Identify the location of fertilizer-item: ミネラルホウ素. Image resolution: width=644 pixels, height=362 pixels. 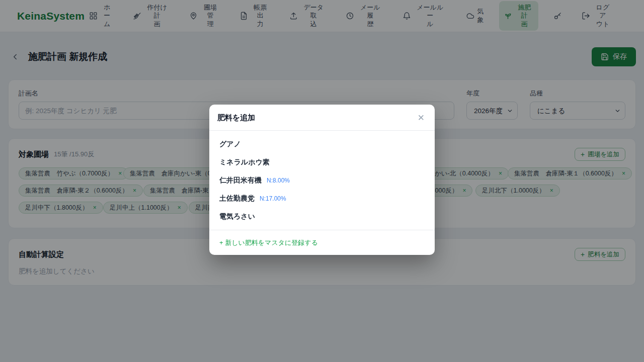
(322, 162).